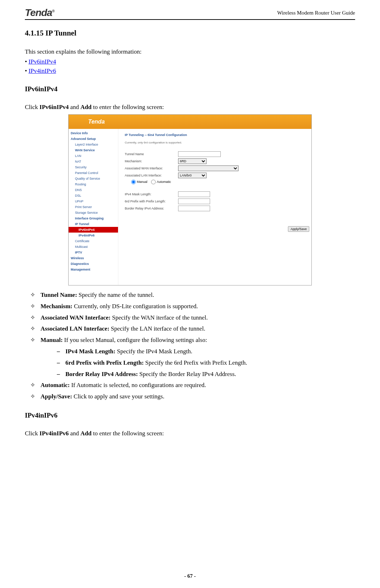  What do you see at coordinates (190, 71) in the screenshot?
I see `link-item-ipv4inipv6: • IPv4inIPv6` at bounding box center [190, 71].